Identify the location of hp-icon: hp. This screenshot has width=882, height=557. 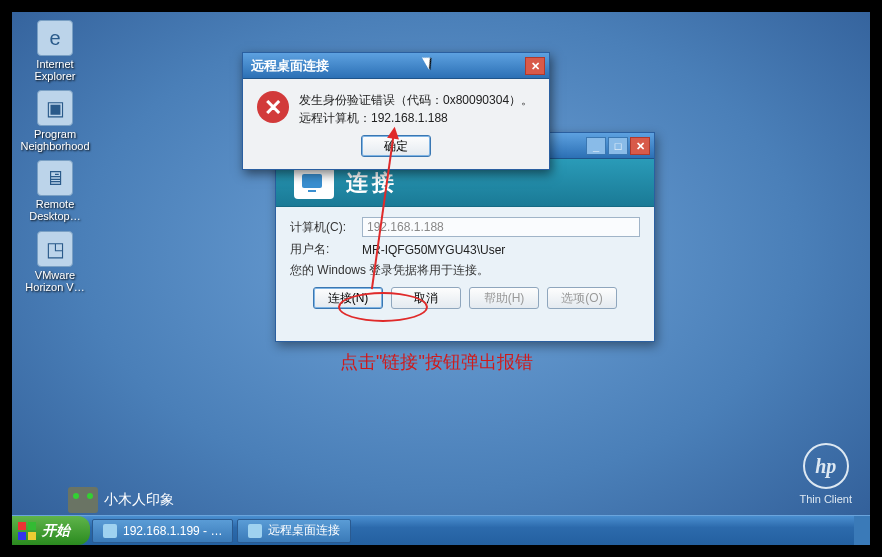
(826, 466).